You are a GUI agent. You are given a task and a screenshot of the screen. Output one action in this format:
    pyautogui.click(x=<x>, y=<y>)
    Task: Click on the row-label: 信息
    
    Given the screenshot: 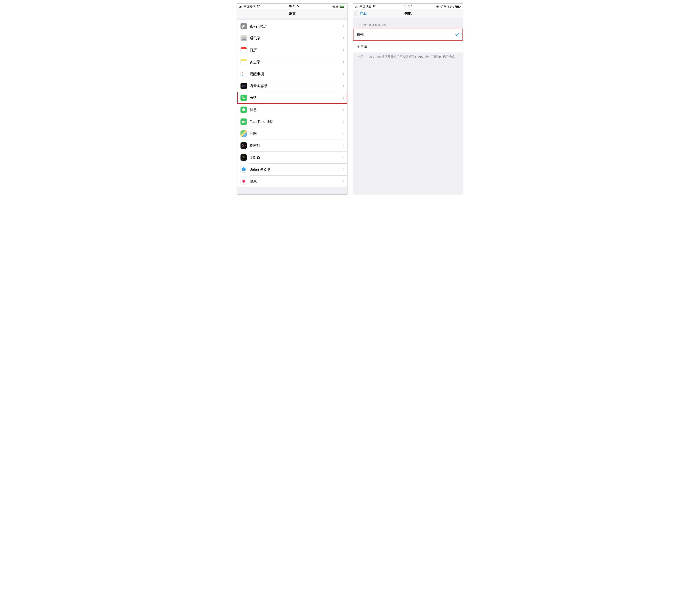 What is the action you would take?
    pyautogui.click(x=296, y=110)
    